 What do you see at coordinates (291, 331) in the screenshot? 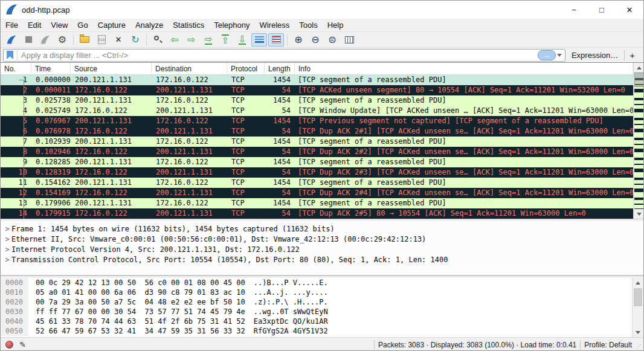
I see `hex-ascii: RfGYgS2A 4GY51V32` at bounding box center [291, 331].